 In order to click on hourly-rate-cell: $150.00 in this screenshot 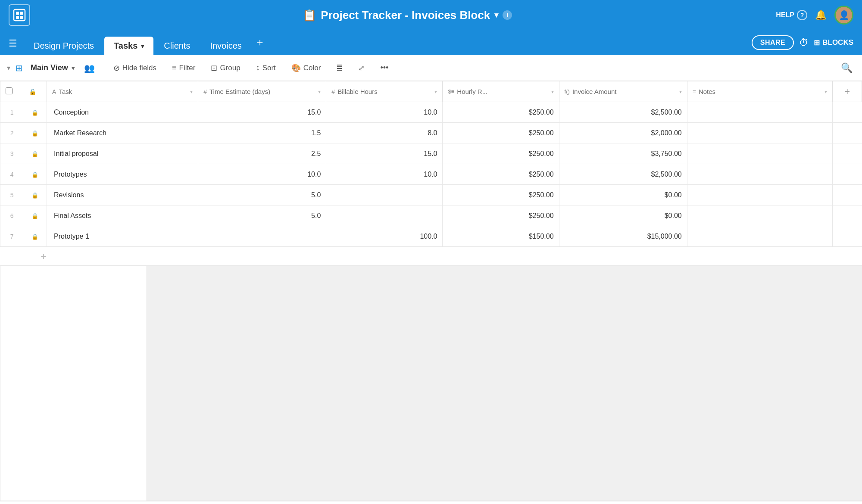, I will do `click(501, 236)`.